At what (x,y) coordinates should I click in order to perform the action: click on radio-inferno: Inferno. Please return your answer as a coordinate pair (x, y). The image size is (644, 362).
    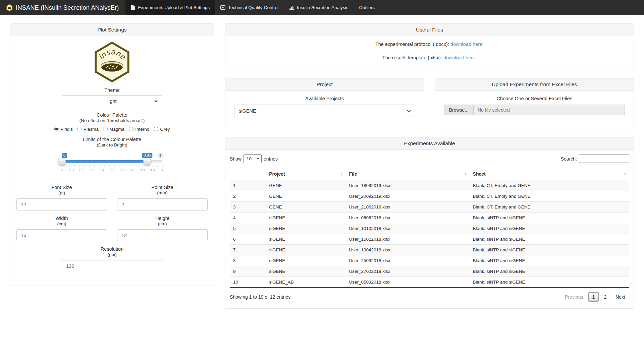
    Looking at the image, I should click on (139, 129).